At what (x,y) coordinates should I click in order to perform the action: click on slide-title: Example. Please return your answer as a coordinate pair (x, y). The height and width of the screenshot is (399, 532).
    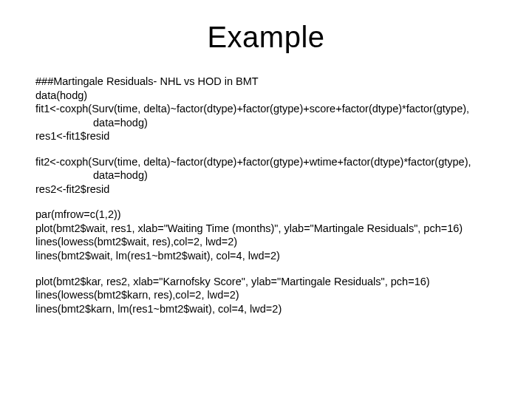
    Looking at the image, I should click on (266, 37).